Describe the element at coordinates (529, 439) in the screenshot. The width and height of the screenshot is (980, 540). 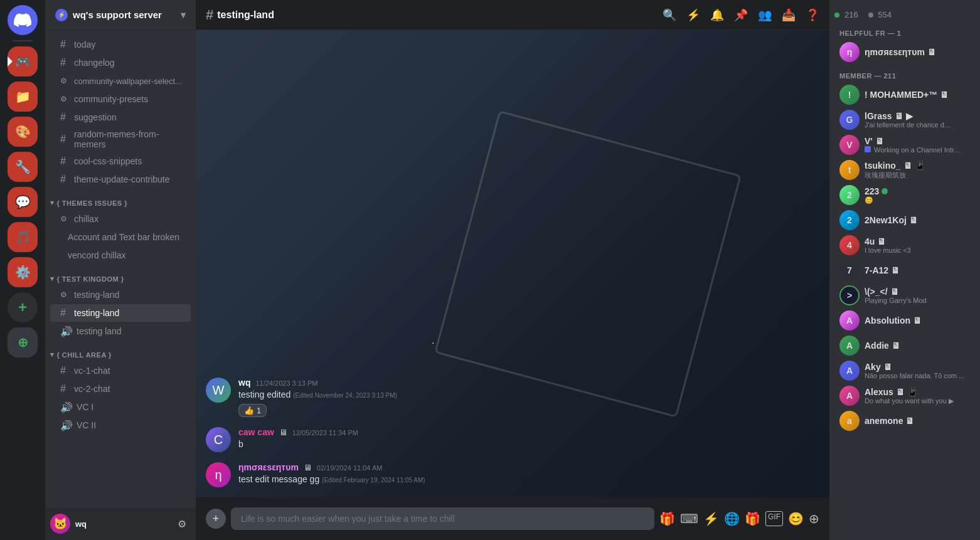
I see `message-content-2: caw caw 🖥 12/05/2023 11:34 PM b` at that location.